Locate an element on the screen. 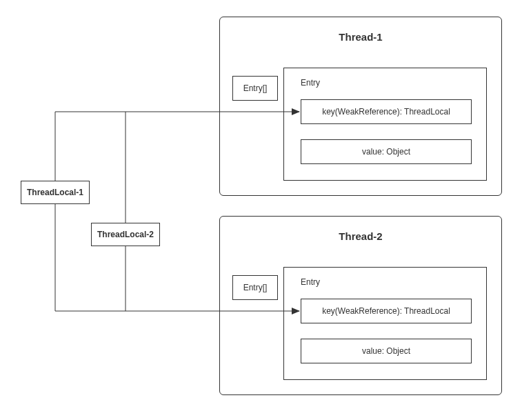  thread-2-value-label: value: Object is located at coordinates (386, 351).